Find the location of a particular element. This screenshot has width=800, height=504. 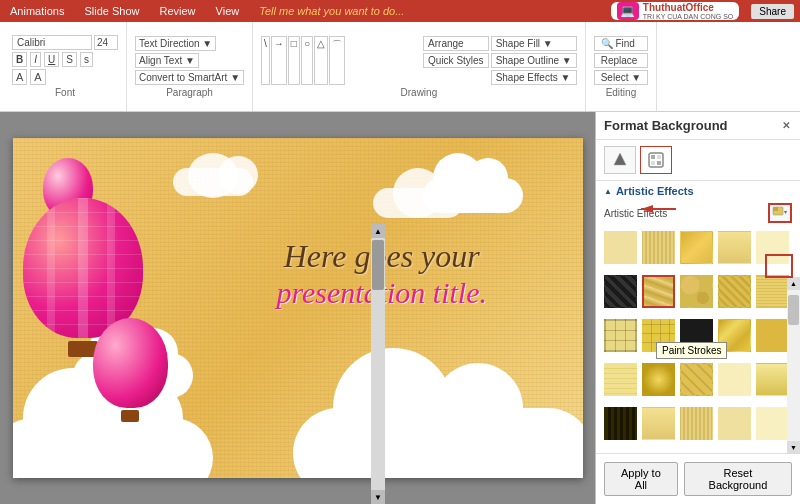

text-direction-btn: Text Direction ▼ is located at coordinates (176, 44).